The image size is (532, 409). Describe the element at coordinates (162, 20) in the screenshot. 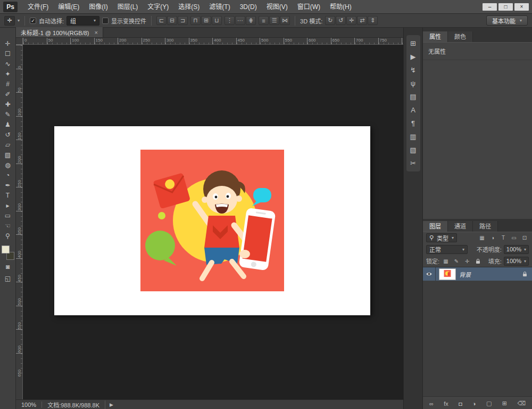

I see `align-left-icon: ⊏` at that location.